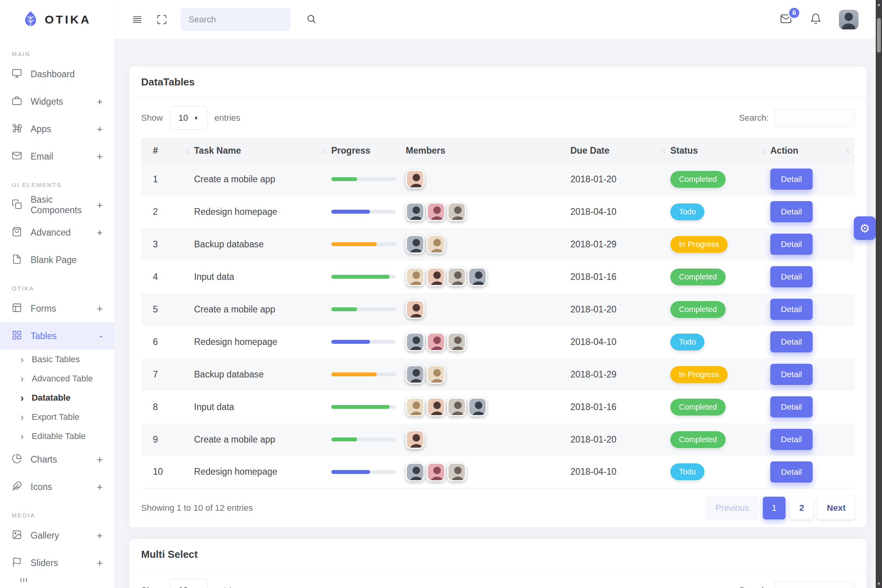  What do you see at coordinates (498, 245) in the screenshot?
I see `table-row: 3 Backup database 2018-01-29 In Progress…` at bounding box center [498, 245].